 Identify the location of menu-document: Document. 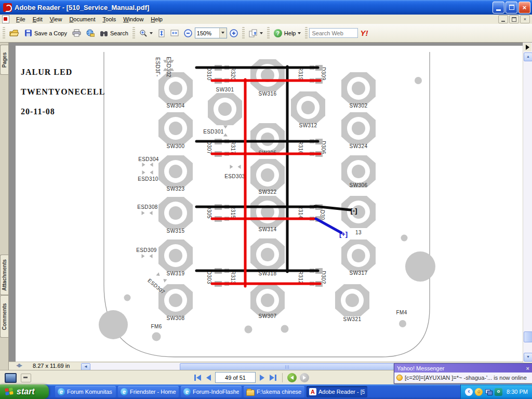
(82, 19).